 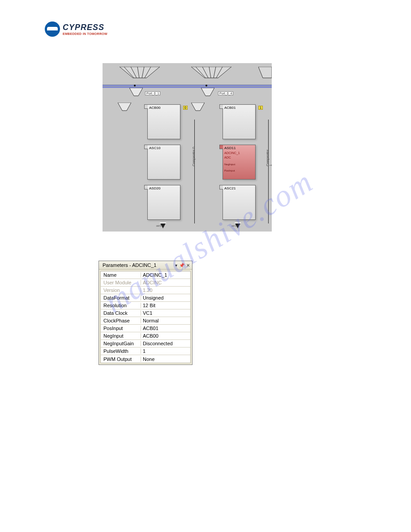 I want to click on block-label: ASC10, so click(x=155, y=148).